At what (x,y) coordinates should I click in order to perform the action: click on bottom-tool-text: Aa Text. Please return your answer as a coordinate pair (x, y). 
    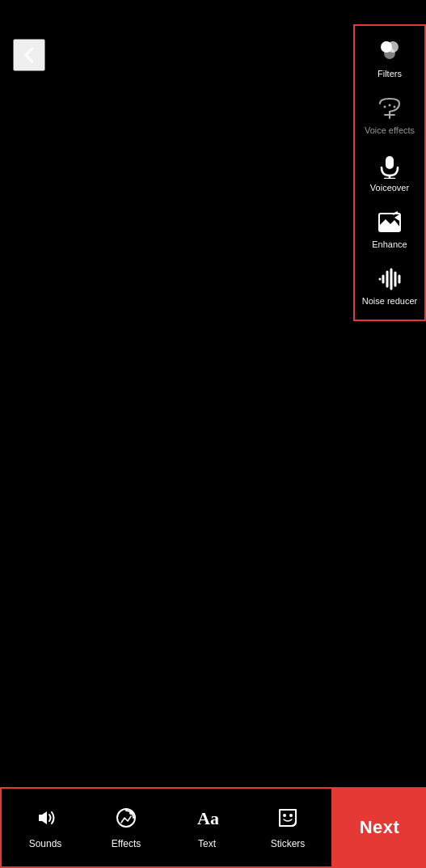
    Looking at the image, I should click on (207, 828).